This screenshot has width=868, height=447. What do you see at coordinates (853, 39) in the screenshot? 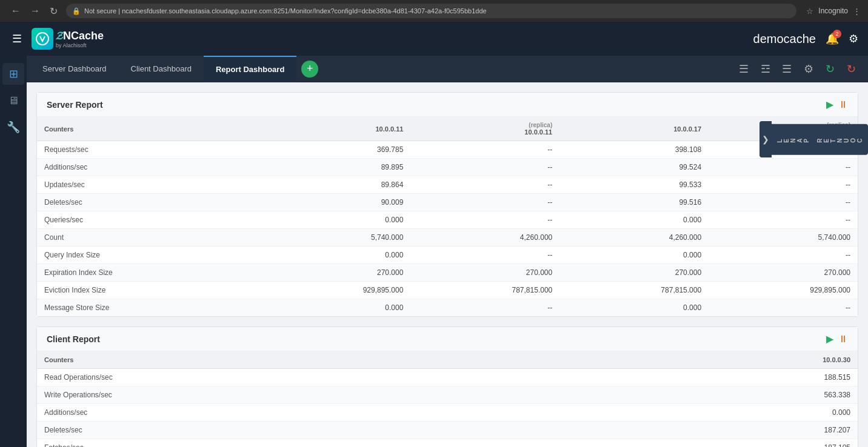
I see `settings-button: ⚙` at bounding box center [853, 39].